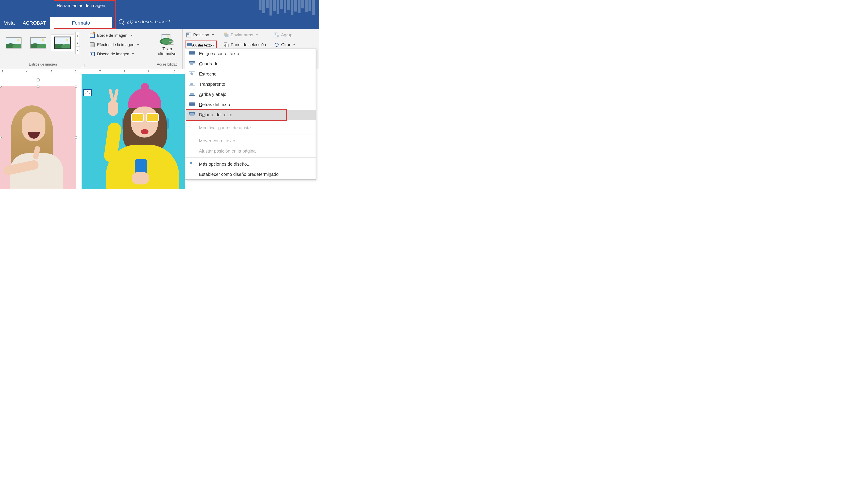 The height and width of the screenshot is (504, 851). Describe the element at coordinates (225, 164) in the screenshot. I see `menu-item-label: Más opciones de diseño...` at that location.